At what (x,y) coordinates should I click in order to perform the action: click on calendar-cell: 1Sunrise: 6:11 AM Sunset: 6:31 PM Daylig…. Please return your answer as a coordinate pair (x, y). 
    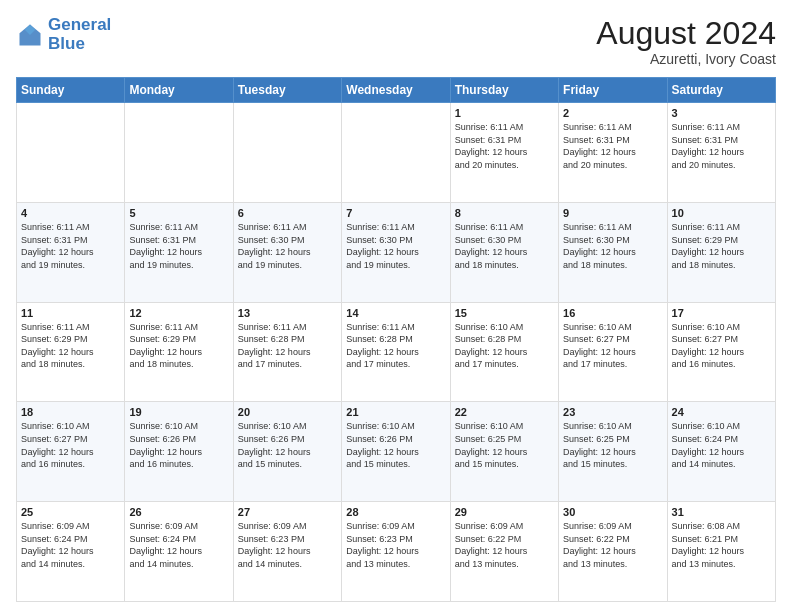
    Looking at the image, I should click on (504, 153).